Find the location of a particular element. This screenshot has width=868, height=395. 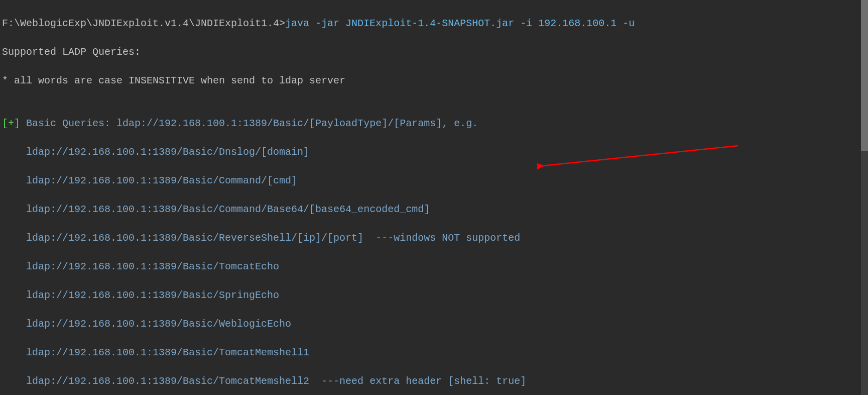

basic-section-text: Basic Queries: ldap://192.168.100.1:1389… is located at coordinates (252, 124).